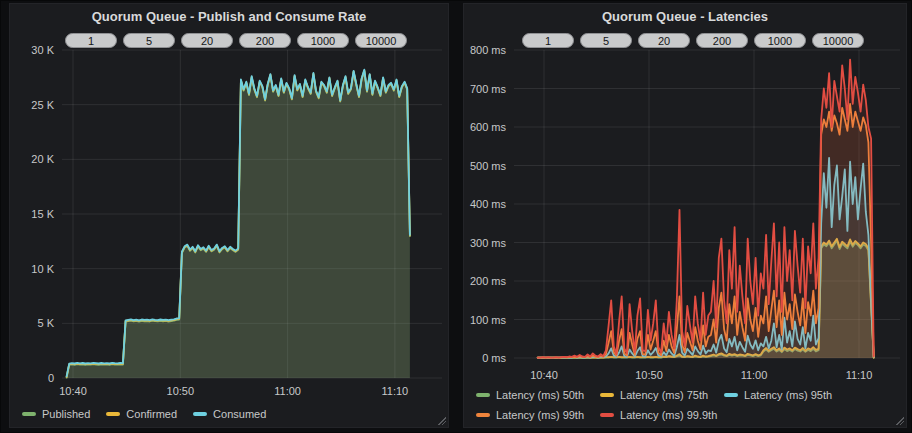  Describe the element at coordinates (668, 415) in the screenshot. I see `legend-label: Latency (ms) 99.9th` at that location.